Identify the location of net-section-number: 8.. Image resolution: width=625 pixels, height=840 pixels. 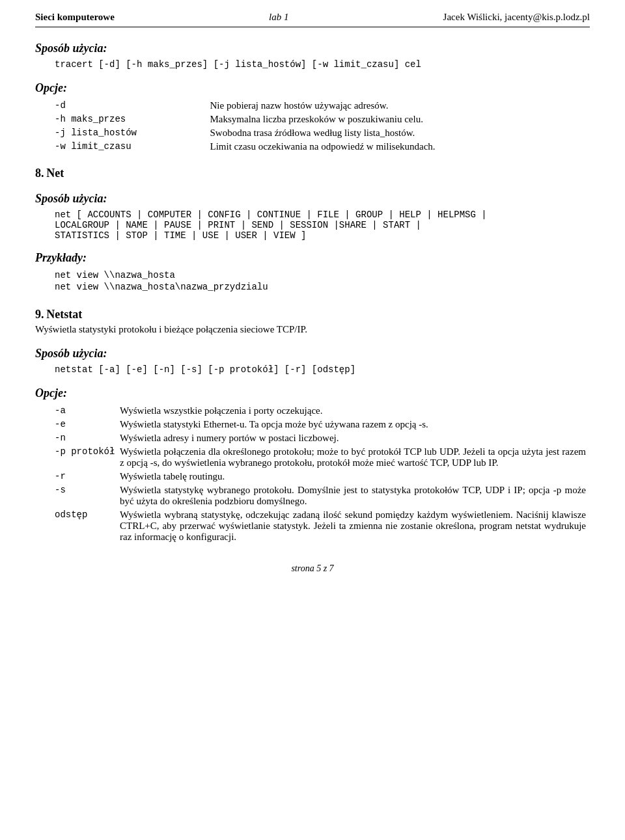
(40, 173).